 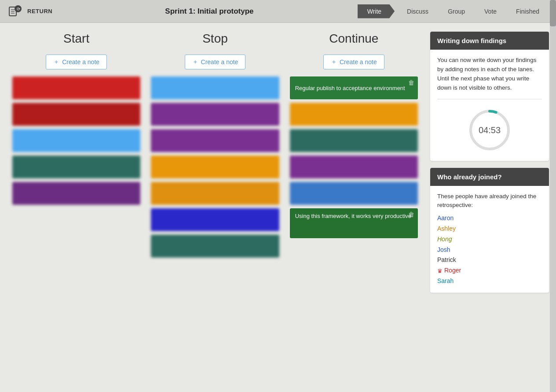 I want to click on plus-icon-stop: ＋, so click(x=195, y=62).